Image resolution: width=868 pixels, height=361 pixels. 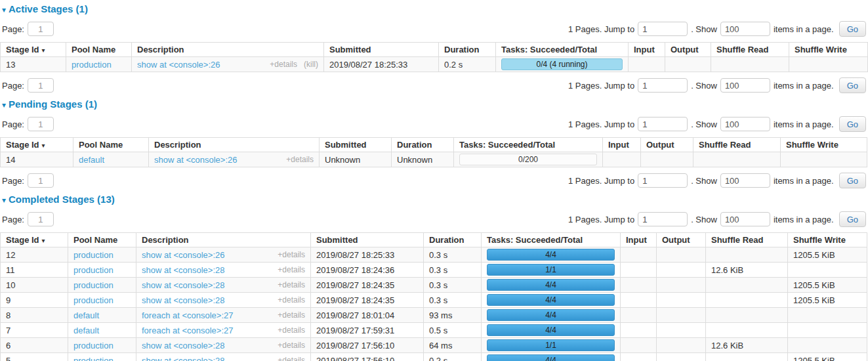 I want to click on cell-tasks: 1/1, so click(x=551, y=270).